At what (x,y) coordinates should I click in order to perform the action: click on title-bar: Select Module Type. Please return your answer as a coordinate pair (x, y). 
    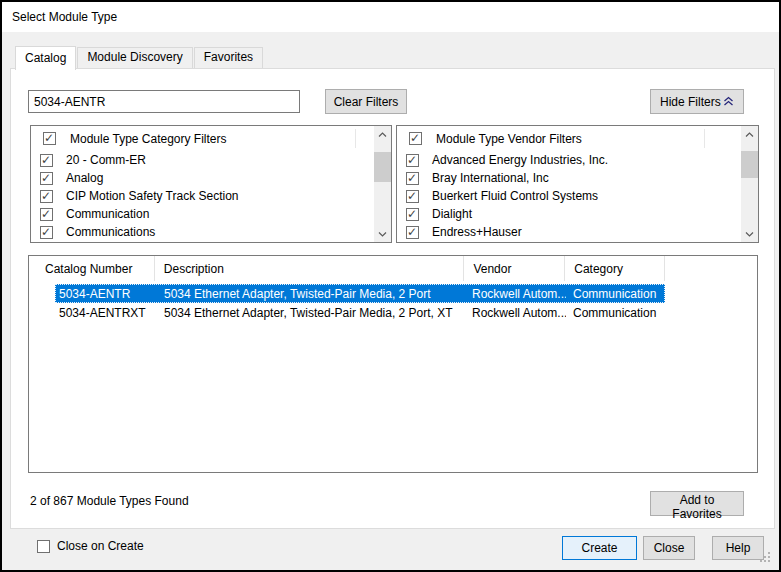
    Looking at the image, I should click on (390, 17).